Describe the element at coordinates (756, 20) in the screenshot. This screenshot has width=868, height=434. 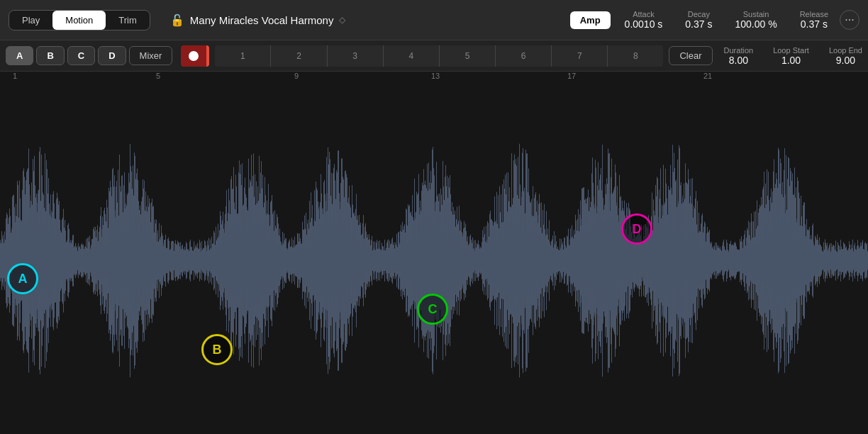
I see `sustain-param: Sustain 100.00 %` at that location.